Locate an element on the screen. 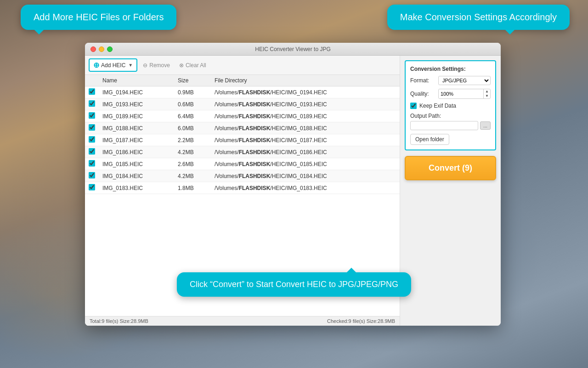 The height and width of the screenshot is (368, 588). status-bar: Total:9 file(s) Size:28.9MB Checked:9 fi… is located at coordinates (243, 321).